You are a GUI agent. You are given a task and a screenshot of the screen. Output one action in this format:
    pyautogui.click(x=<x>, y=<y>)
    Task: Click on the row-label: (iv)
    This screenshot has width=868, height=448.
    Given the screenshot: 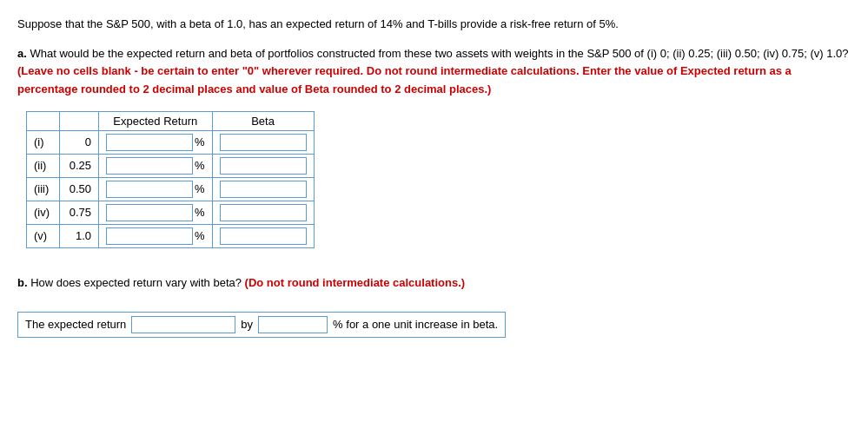 What is the action you would take?
    pyautogui.click(x=43, y=212)
    